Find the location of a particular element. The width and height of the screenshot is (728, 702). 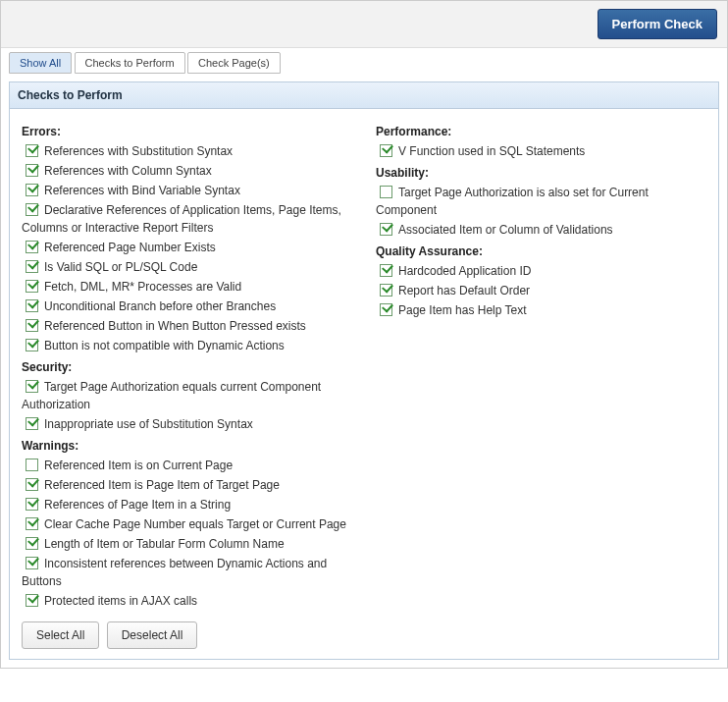

check-label: Associated Item or Column of Validations is located at coordinates (506, 230).